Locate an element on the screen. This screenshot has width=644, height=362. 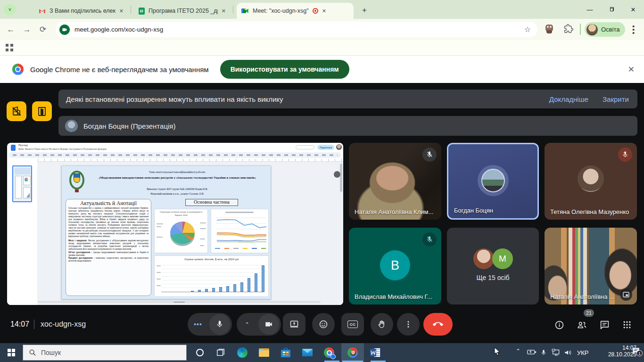
forward-button: → is located at coordinates (27, 30).